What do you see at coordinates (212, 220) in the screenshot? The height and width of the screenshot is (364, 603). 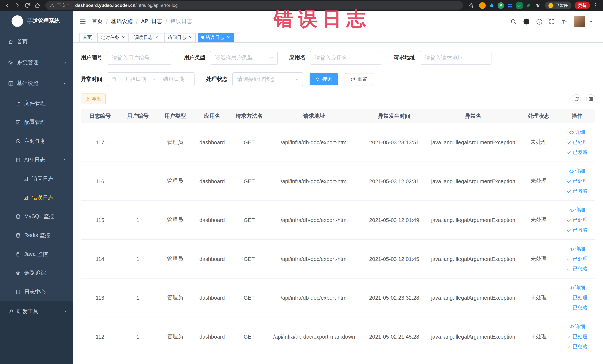 I see `cell-app: dashboard` at bounding box center [212, 220].